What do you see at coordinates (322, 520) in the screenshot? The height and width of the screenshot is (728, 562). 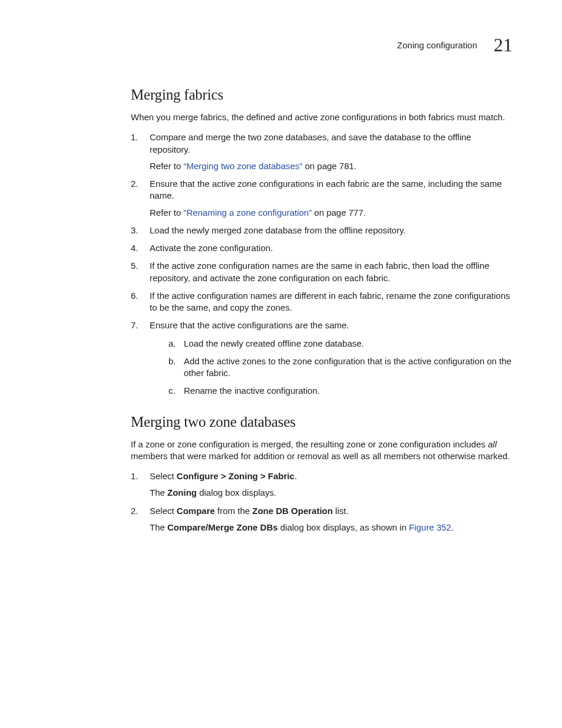 I see `step-item: 2. Select Compare from the Zone DB Opera…` at bounding box center [322, 520].